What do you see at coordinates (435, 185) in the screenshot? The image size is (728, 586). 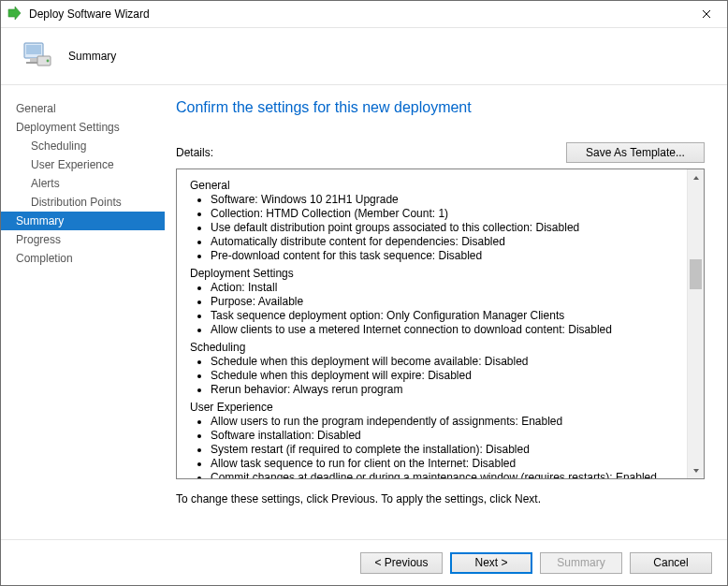 I see `details-section-title: General` at bounding box center [435, 185].